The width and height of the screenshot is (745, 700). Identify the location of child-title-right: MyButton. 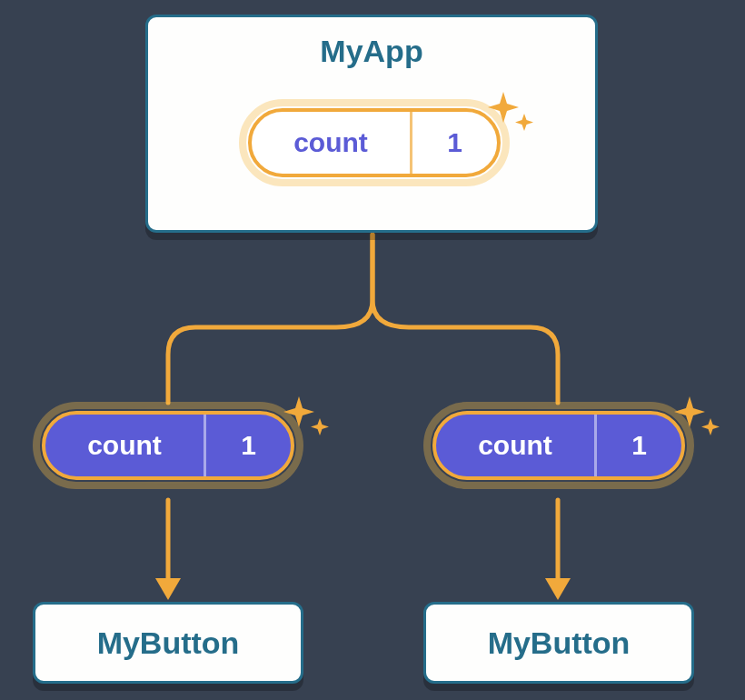
(560, 644).